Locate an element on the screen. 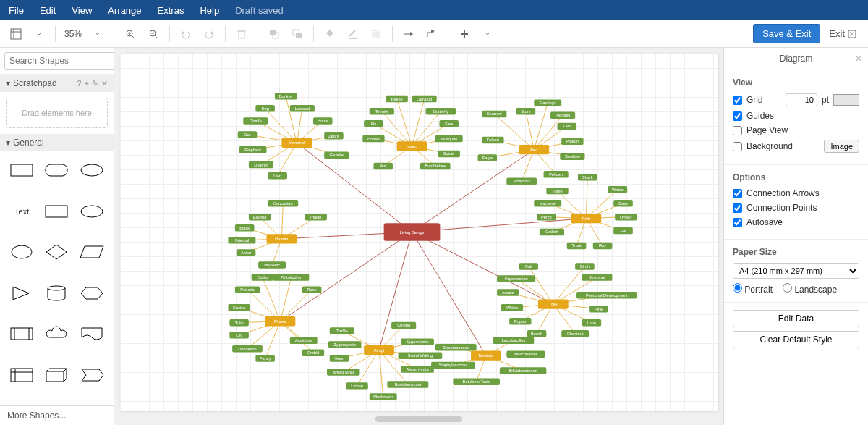 The width and height of the screenshot is (868, 425). waypoint-button is located at coordinates (432, 34).